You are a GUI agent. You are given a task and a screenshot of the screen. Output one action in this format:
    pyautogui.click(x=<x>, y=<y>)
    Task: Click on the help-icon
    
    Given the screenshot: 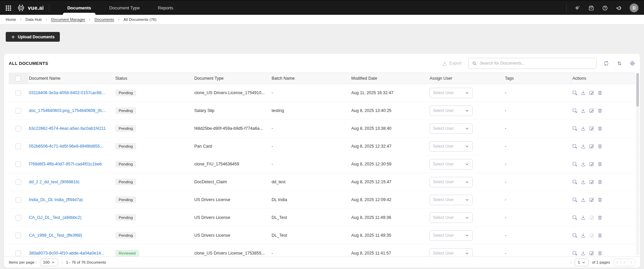 What is the action you would take?
    pyautogui.click(x=605, y=8)
    